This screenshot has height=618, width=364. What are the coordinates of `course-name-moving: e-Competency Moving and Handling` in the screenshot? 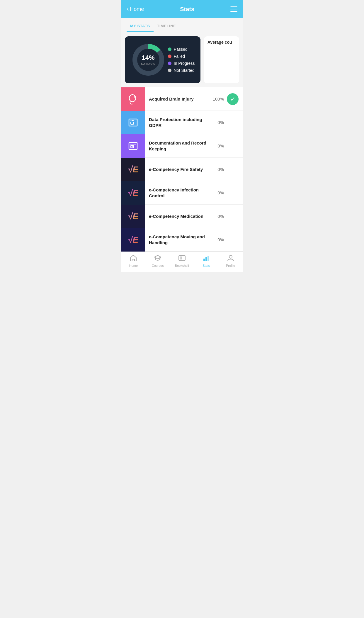 It's located at (179, 240).